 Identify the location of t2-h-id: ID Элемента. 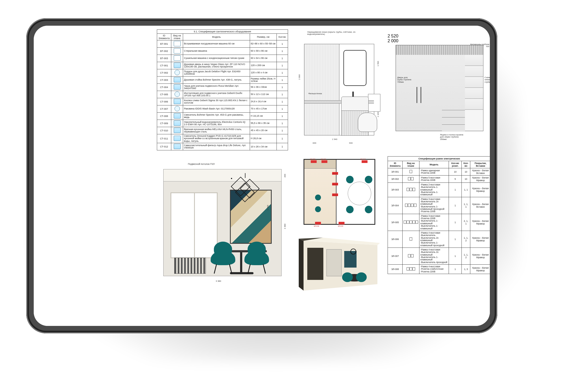
(395, 165).